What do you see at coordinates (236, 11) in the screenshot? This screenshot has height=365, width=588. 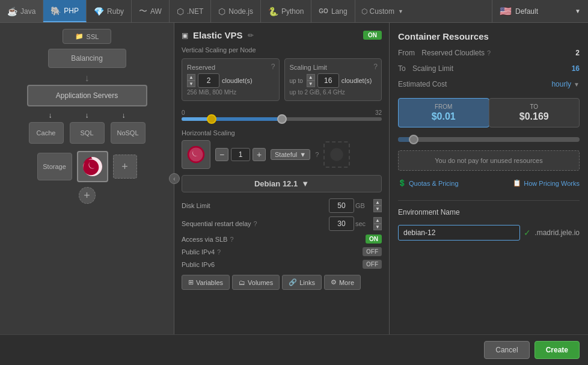 I see `tab-nodejs: ⬡ Node.js` at bounding box center [236, 11].